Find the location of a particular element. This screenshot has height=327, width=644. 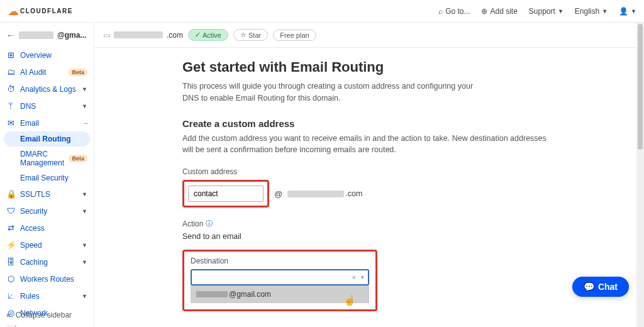

chevron-down-icon: ▾ is located at coordinates (362, 277).